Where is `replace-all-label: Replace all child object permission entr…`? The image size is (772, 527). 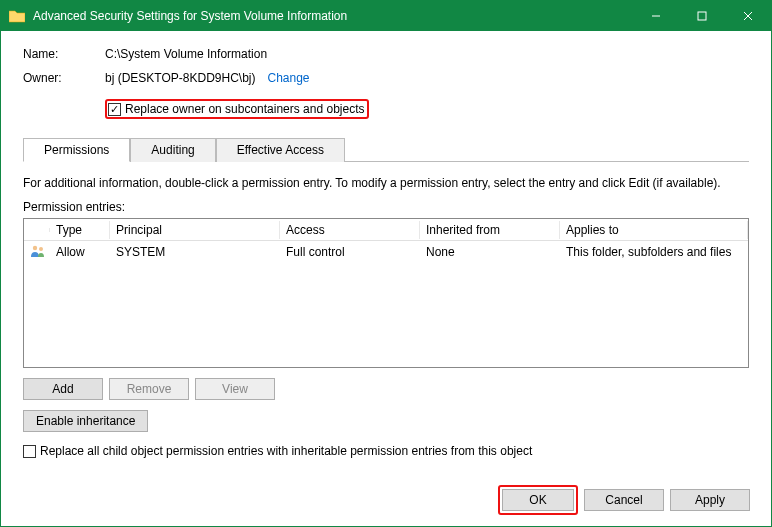
replace-all-label: Replace all child object permission entr… is located at coordinates (286, 451).